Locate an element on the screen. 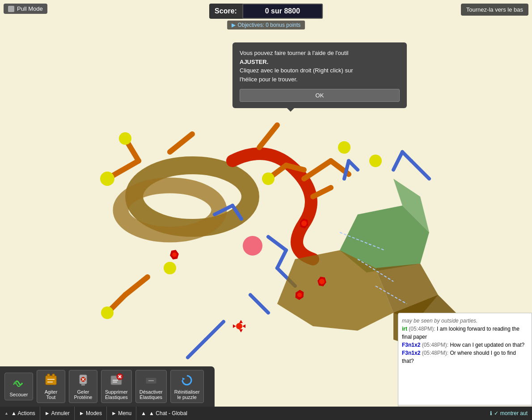 The height and width of the screenshot is (420, 532). score-label: Score: is located at coordinates (226, 11).